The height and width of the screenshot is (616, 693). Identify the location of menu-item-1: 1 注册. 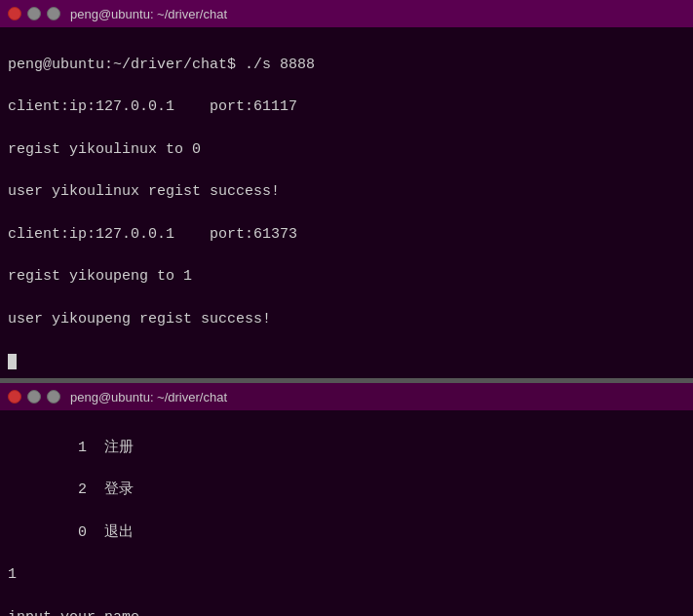
(347, 448).